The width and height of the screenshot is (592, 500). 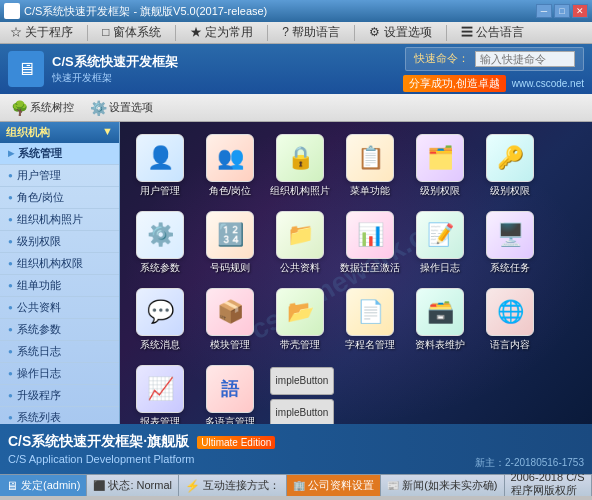 What do you see at coordinates (440, 312) in the screenshot?
I see `icon-box-datamaint: 🗃️` at bounding box center [440, 312].